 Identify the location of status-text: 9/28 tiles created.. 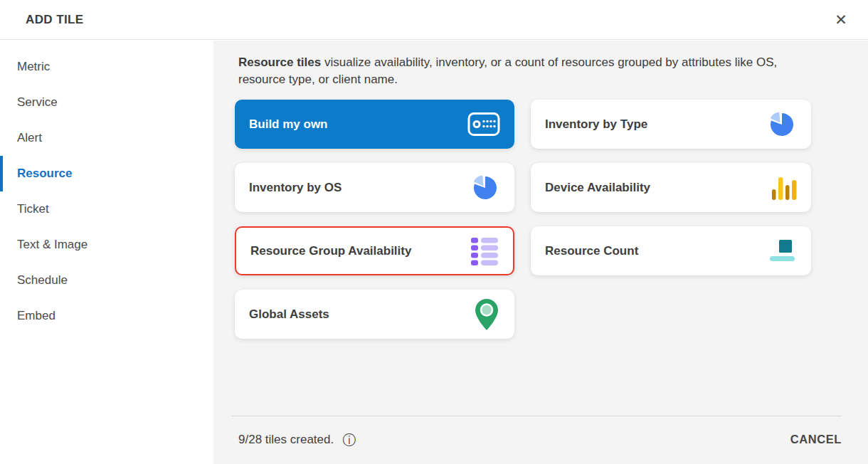
(286, 440).